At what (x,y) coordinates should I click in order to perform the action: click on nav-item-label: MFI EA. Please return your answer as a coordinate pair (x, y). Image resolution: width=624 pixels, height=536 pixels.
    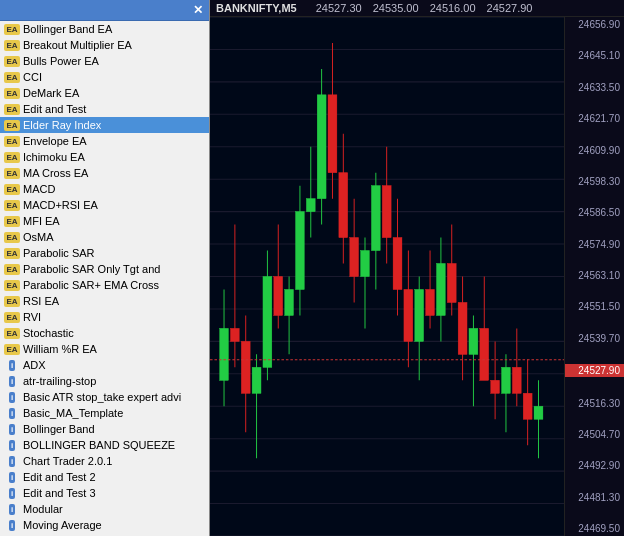
    Looking at the image, I should click on (42, 221).